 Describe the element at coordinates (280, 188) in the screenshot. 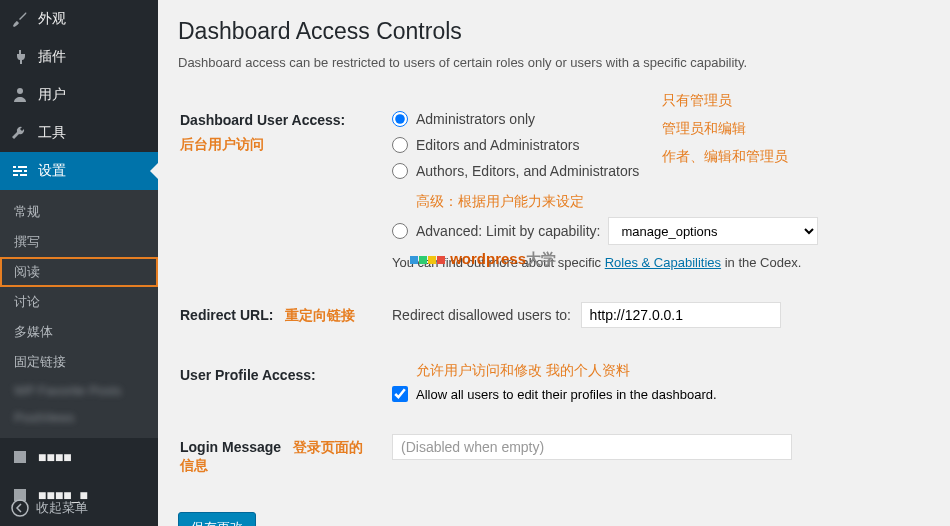

I see `access-label: Dashboard User Access: 后台用户访问` at that location.